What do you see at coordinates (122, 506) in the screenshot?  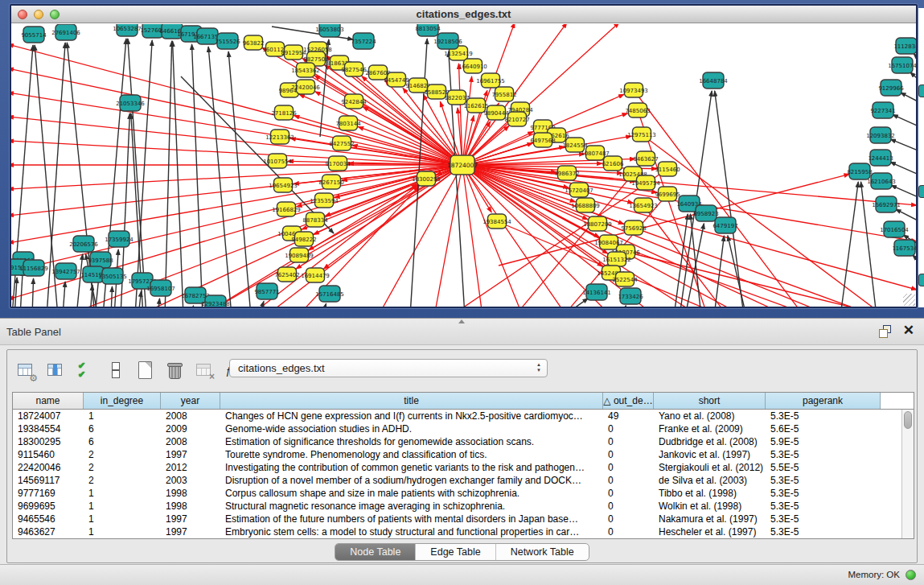 I see `table-cell: 1` at bounding box center [122, 506].